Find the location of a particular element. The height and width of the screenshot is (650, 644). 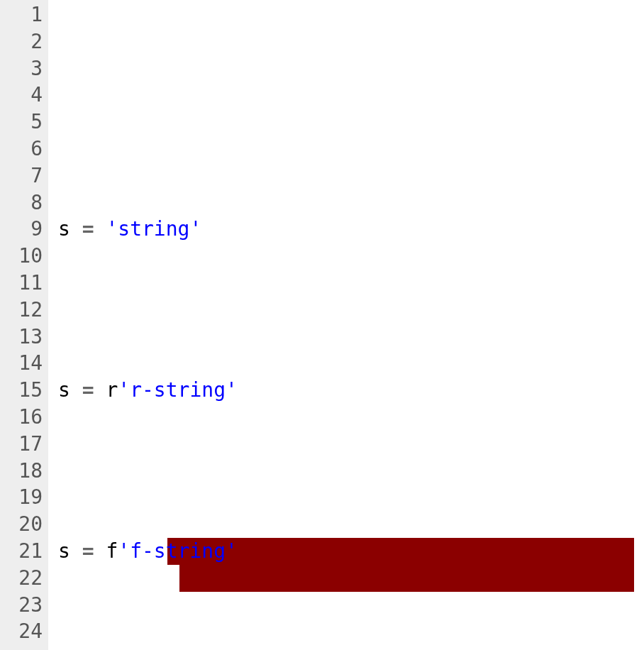

line-number-gutter: 1 2 3 4 5 6 7 8 9 10 11 12 13 14 15 16 1… is located at coordinates (24, 325).